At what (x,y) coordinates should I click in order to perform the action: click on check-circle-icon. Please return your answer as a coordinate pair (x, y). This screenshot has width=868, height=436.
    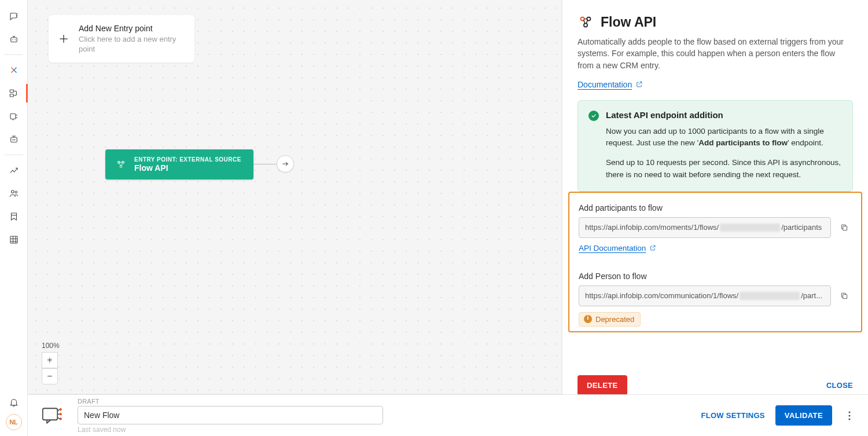
    Looking at the image, I should click on (594, 116).